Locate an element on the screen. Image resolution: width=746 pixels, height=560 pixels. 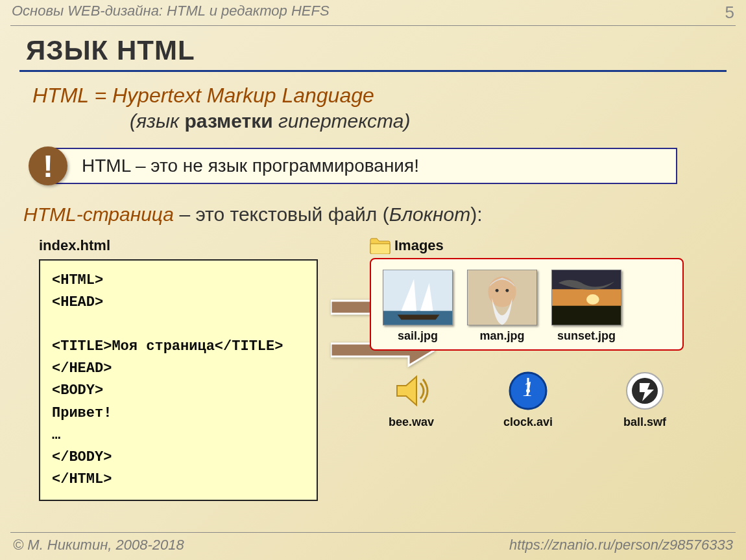
thumb-sunset: sunset.jpg is located at coordinates (586, 306).